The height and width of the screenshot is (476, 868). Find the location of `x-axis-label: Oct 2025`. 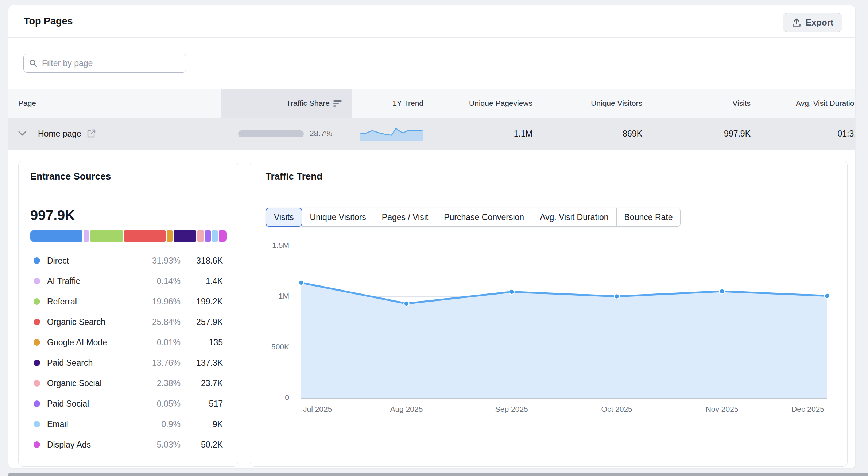

x-axis-label: Oct 2025 is located at coordinates (617, 409).